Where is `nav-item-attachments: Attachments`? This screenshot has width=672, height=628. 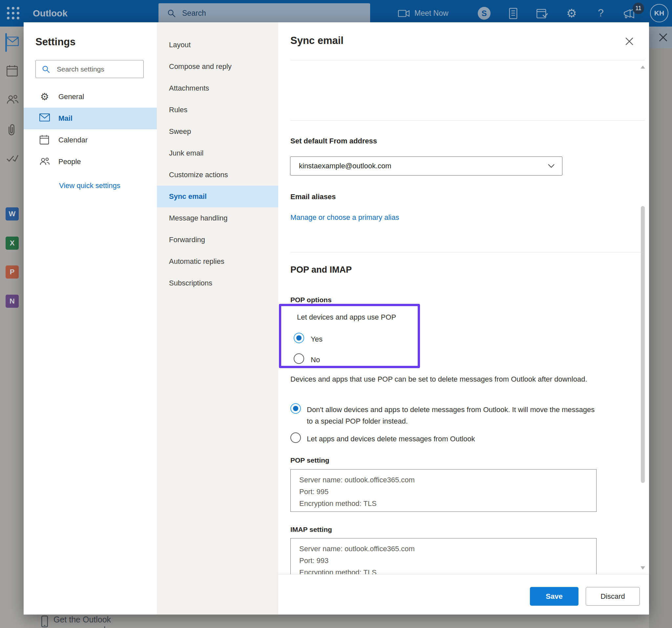
nav-item-attachments: Attachments is located at coordinates (218, 88).